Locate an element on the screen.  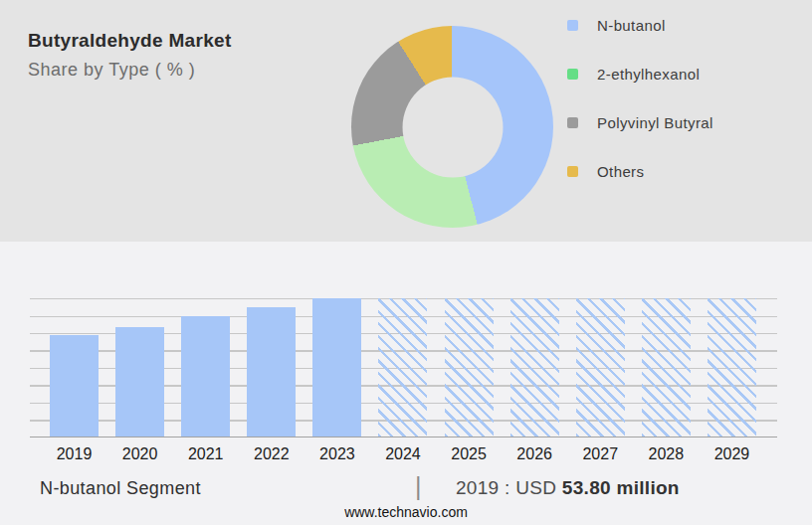
year-label-2027: 2027 is located at coordinates (601, 454).